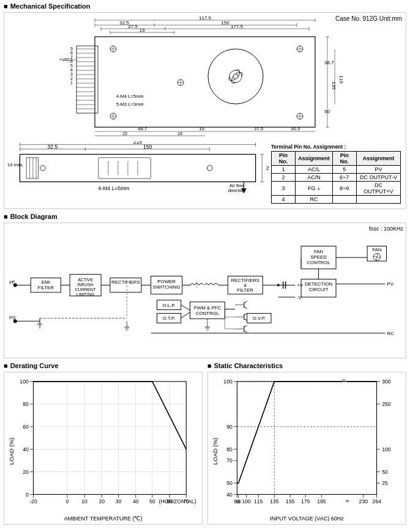  Describe the element at coordinates (119, 501) in the screenshot. I see `svg-text: 30` at that location.